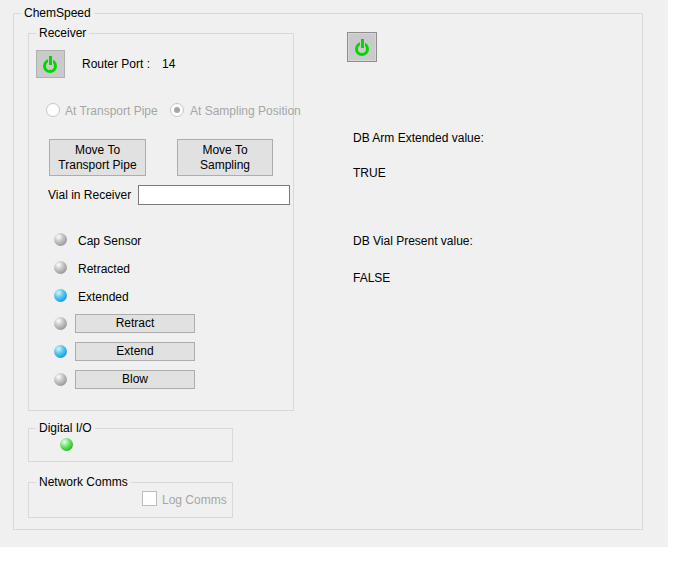 Image resolution: width=676 pixels, height=570 pixels. Describe the element at coordinates (246, 111) in the screenshot. I see `radio-at-sampling-position-label: At Sampling Position` at that location.